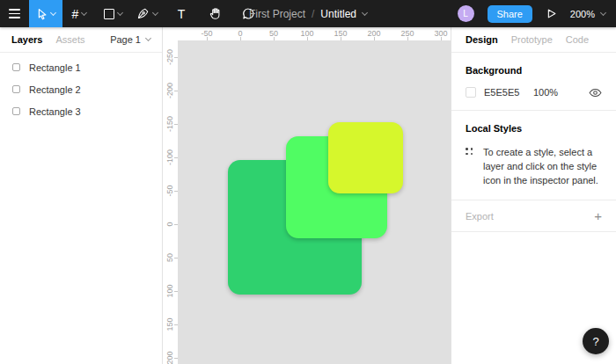 The height and width of the screenshot is (364, 616). I want to click on opacity-value: 100%, so click(546, 92).